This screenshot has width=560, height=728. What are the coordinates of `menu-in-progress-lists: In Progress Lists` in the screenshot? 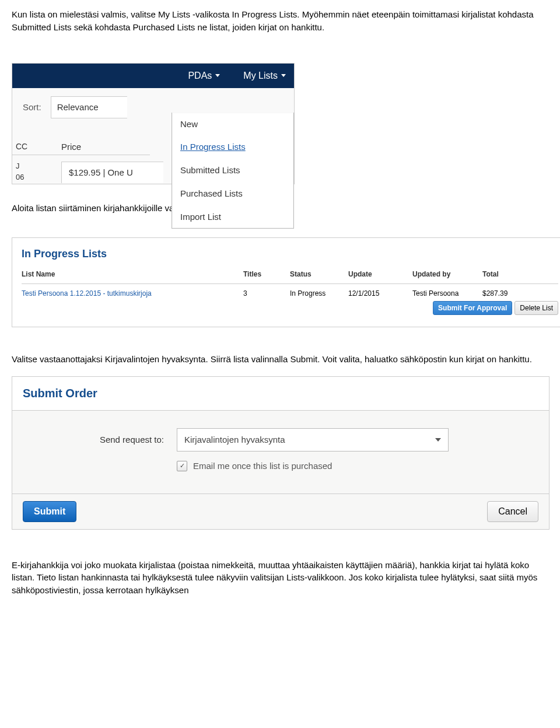 It's located at (233, 147).